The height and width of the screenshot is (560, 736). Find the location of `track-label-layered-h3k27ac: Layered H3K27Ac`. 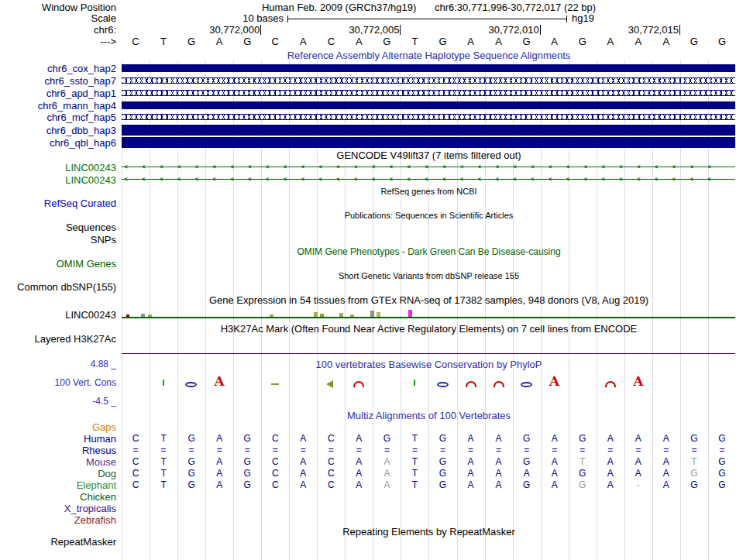

track-label-layered-h3k27ac: Layered H3K27Ac is located at coordinates (75, 339).